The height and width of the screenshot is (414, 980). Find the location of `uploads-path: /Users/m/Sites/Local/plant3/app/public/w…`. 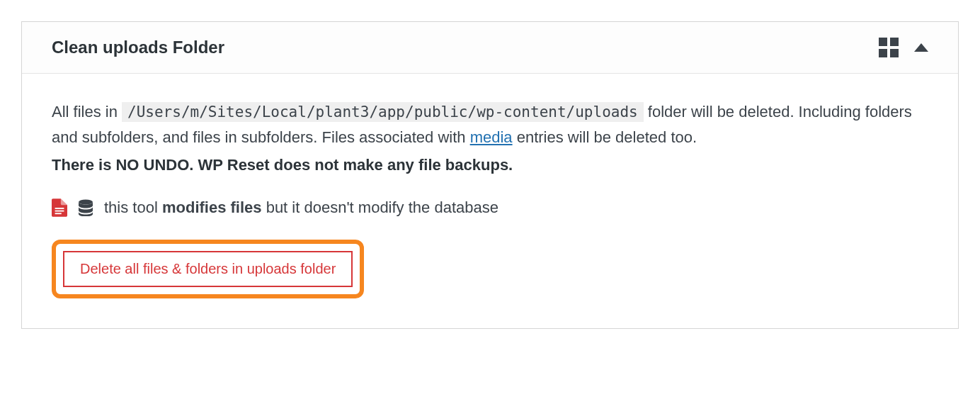

uploads-path: /Users/m/Sites/Local/plant3/app/public/w… is located at coordinates (382, 112).